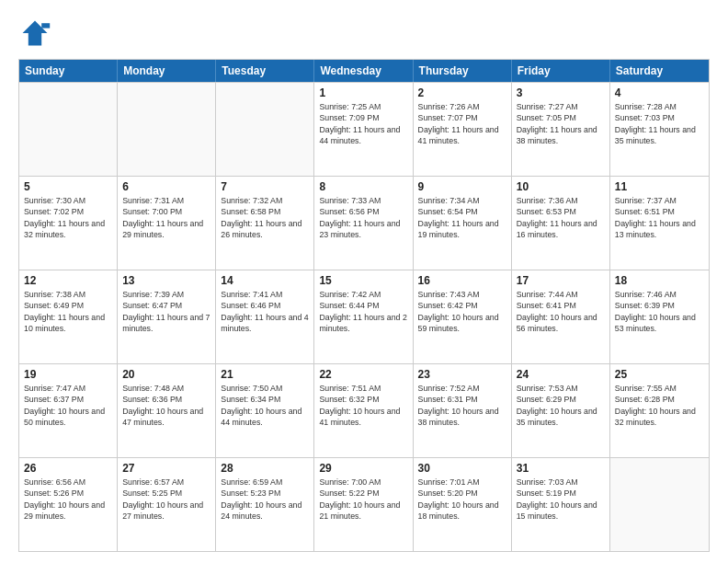 Image resolution: width=728 pixels, height=563 pixels. What do you see at coordinates (561, 499) in the screenshot?
I see `cell-info: Sunrise: 7:03 AM Sunset: 5:19 PM Dayligh…` at bounding box center [561, 499].